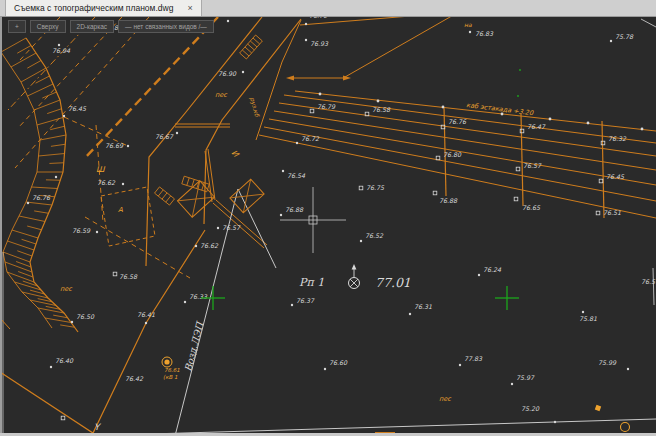 The height and width of the screenshot is (436, 656). I want to click on elevation-label: 76.33, so click(198, 296).